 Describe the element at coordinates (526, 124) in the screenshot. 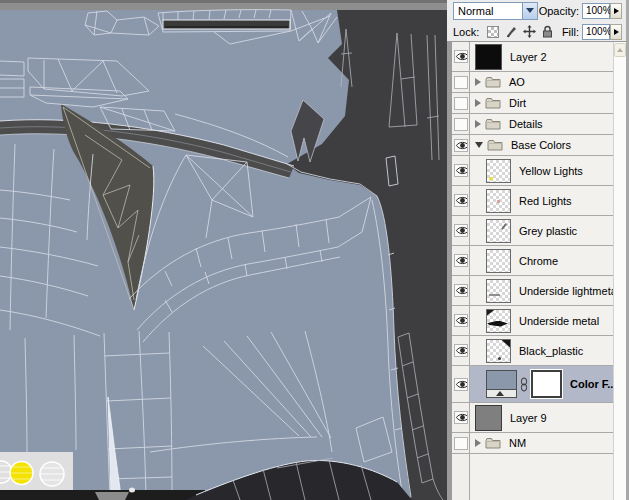

I see `layer-name: Details` at that location.